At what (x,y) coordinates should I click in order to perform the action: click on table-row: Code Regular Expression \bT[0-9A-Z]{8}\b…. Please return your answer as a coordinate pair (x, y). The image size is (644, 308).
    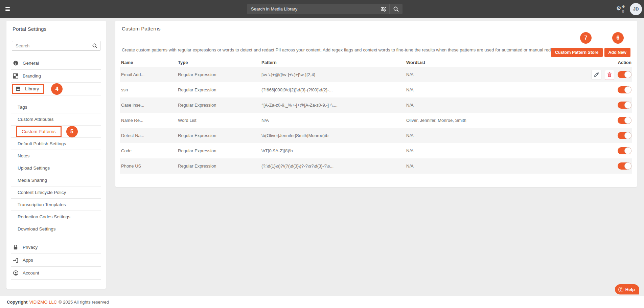
    Looking at the image, I should click on (376, 151).